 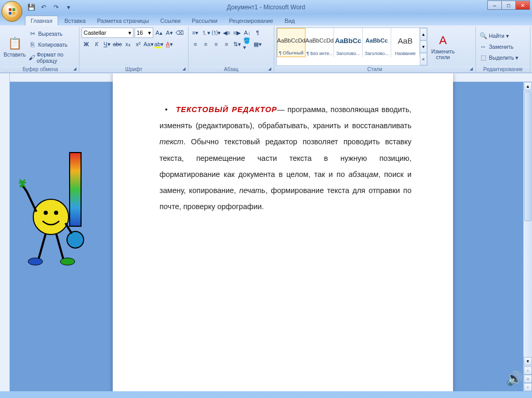 What do you see at coordinates (107, 44) in the screenshot?
I see `underline-button: Ч▾` at bounding box center [107, 44].